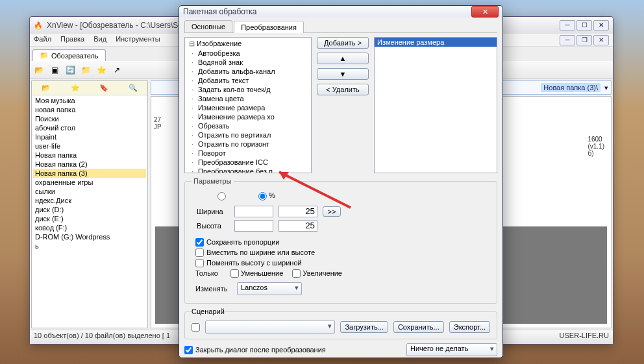 The image size is (644, 364). Describe the element at coordinates (90, 101) in the screenshot. I see `folder-item: Моя музыка` at that location.